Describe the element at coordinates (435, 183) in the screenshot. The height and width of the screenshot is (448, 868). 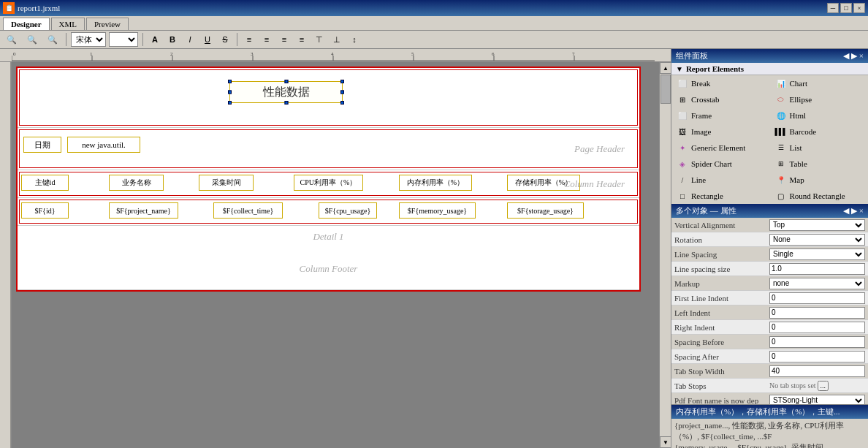
I see `col-mem: 内存利用率（%）` at that location.